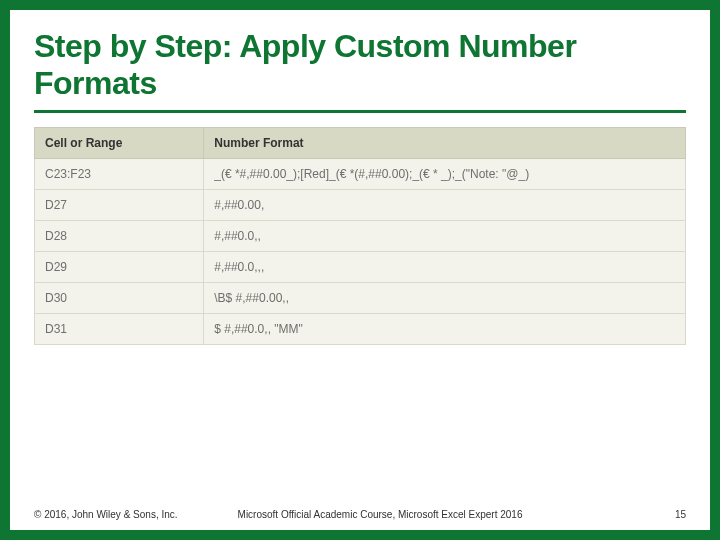 The width and height of the screenshot is (720, 540). What do you see at coordinates (120, 236) in the screenshot?
I see `cell-range: D28` at bounding box center [120, 236].